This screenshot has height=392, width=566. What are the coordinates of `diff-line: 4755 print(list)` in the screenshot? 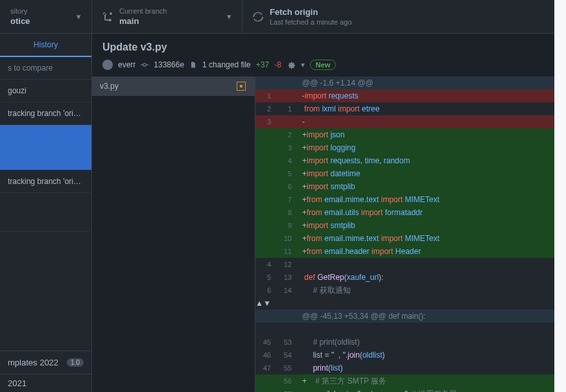 It's located at (411, 368).